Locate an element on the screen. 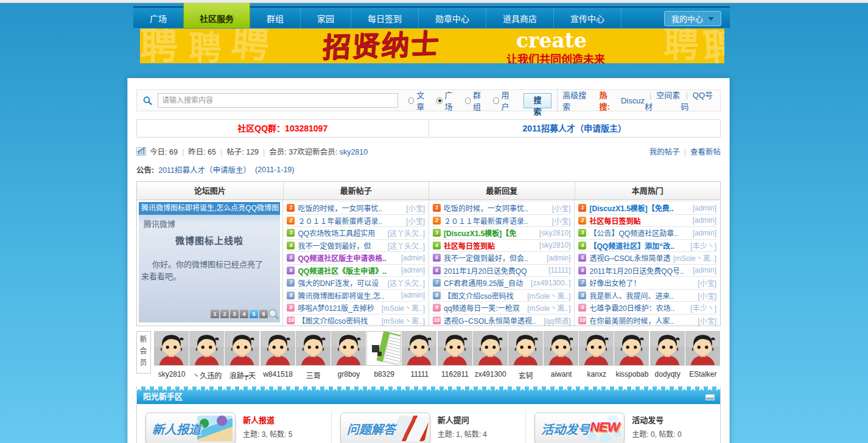  forum-title-link: 活动发号 is located at coordinates (656, 420).